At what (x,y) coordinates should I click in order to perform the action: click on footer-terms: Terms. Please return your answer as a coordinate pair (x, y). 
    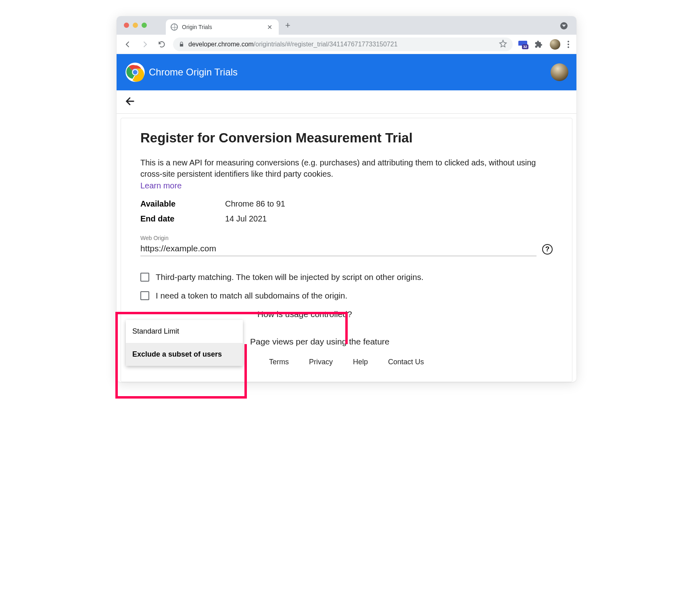
    Looking at the image, I should click on (279, 362).